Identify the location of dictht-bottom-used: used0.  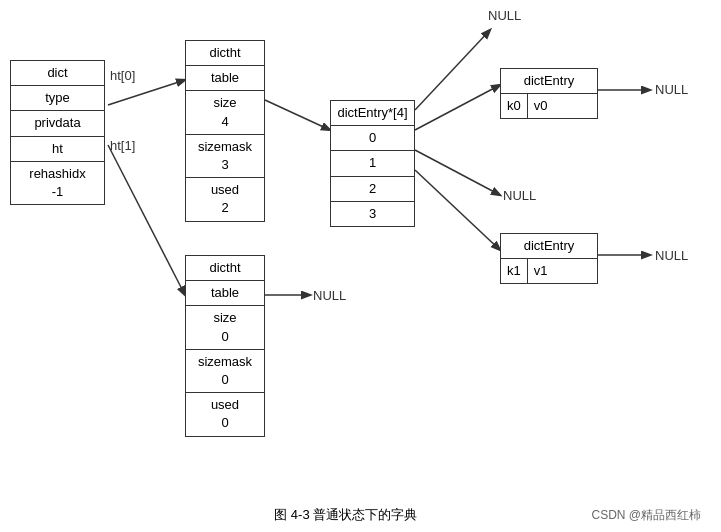
(225, 414).